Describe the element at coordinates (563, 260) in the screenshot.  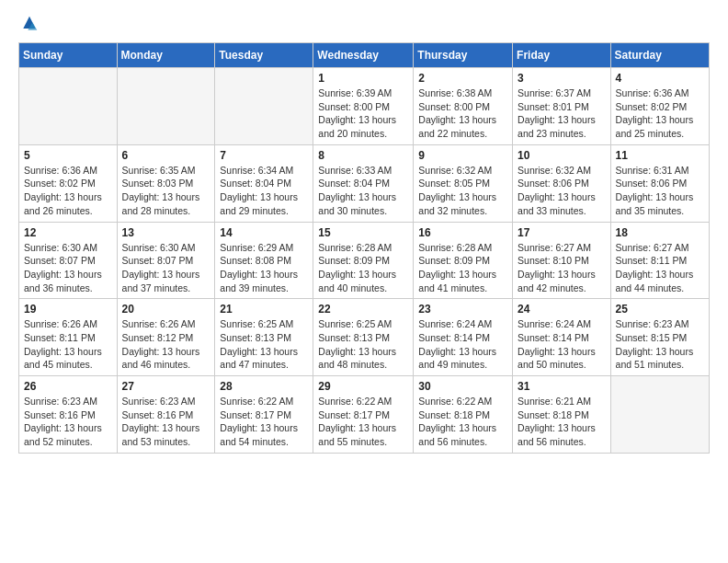
I see `calendar-cell: 17Sunrise: 6:27 AMSunset: 8:10 PMDayligh…` at that location.